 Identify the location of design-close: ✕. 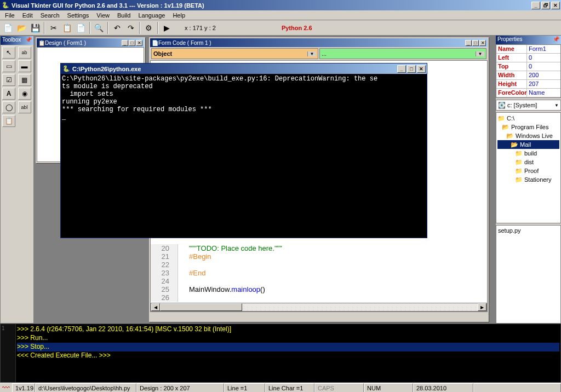
(139, 43).